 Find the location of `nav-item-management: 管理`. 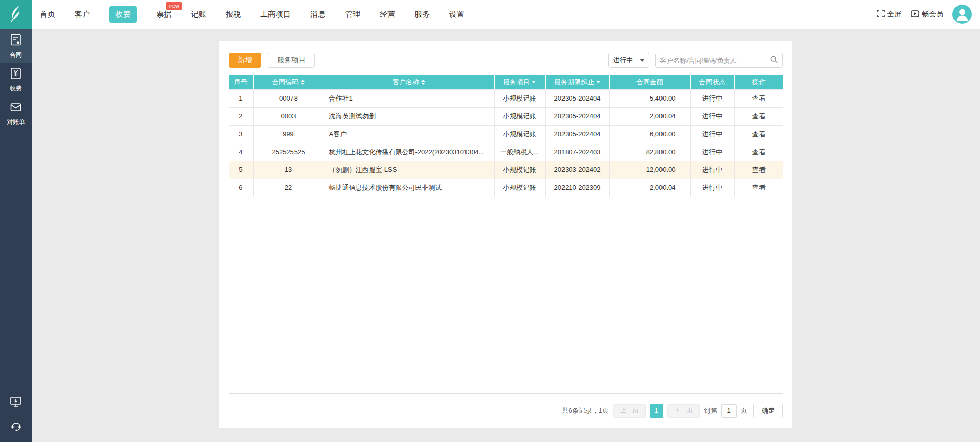

nav-item-management: 管理 is located at coordinates (353, 14).